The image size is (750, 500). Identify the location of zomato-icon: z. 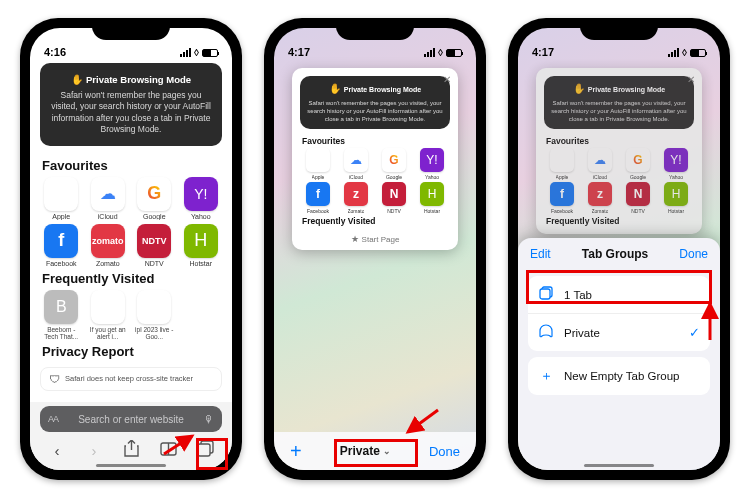
(356, 194).